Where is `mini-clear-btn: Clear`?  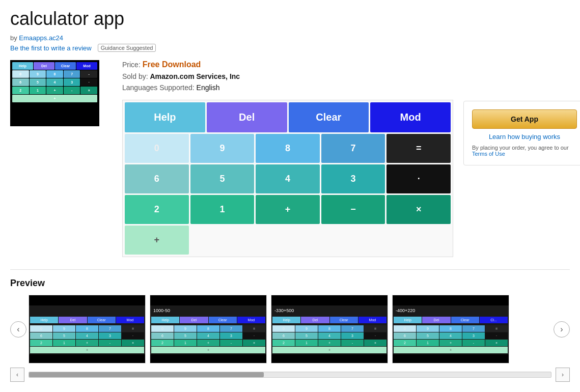
mini-clear-btn: Clear is located at coordinates (65, 66).